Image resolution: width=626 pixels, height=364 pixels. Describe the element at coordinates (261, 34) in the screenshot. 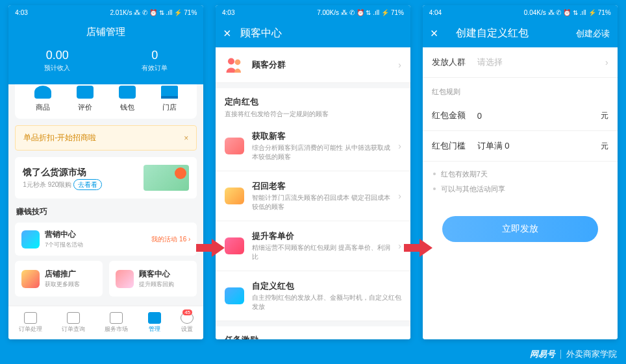

I see `page-title: 顾客中心` at that location.